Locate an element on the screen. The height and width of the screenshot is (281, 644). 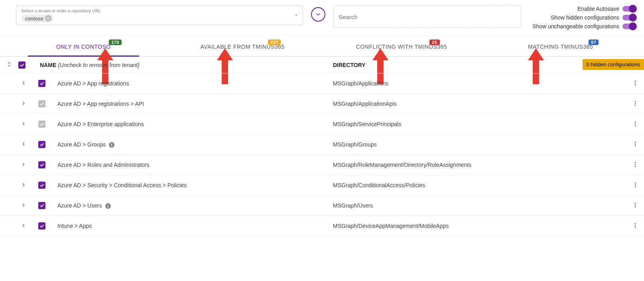
unchangeable-toggle is located at coordinates (629, 26).